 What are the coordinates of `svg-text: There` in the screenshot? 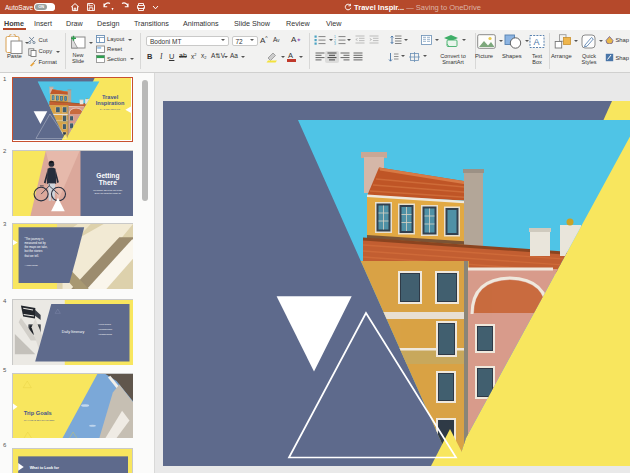 It's located at (107, 182).